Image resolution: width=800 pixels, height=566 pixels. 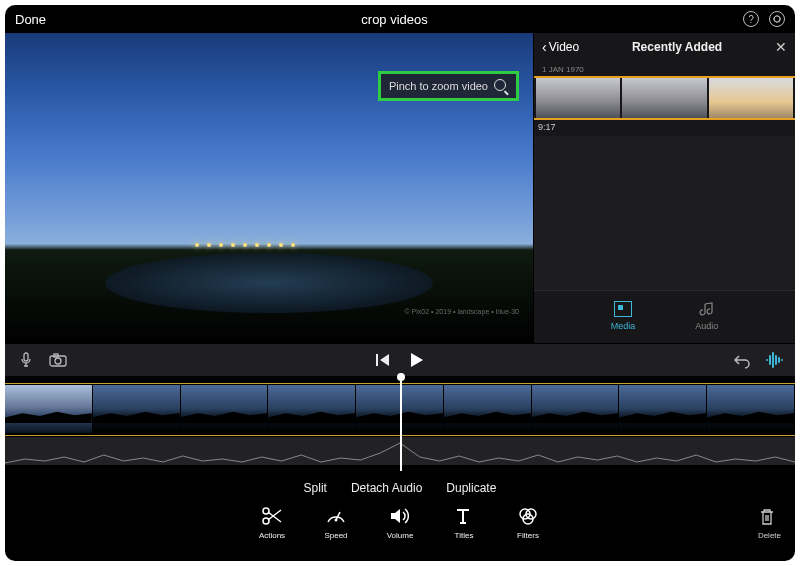 What do you see at coordinates (245, 245) in the screenshot?
I see `preview-lights` at bounding box center [245, 245].